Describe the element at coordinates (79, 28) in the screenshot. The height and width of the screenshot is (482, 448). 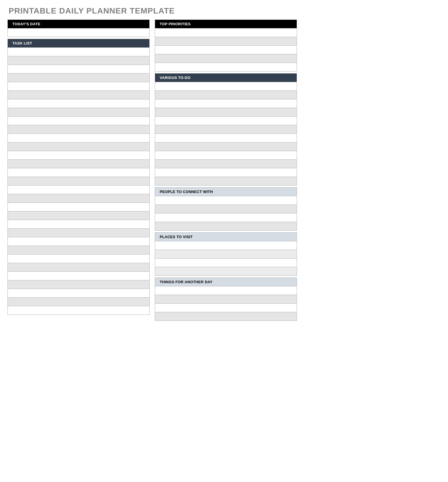
I see `todays-date-block: TODAY'S DATE` at that location.